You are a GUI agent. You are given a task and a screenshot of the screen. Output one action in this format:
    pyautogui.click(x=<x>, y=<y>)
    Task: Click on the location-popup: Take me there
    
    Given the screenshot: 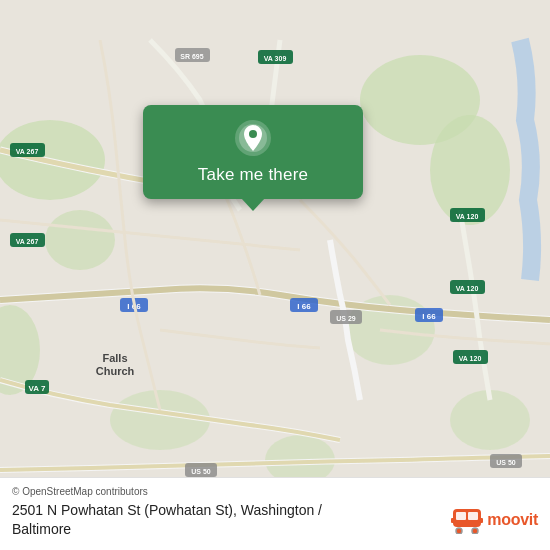 What is the action you would take?
    pyautogui.click(x=253, y=152)
    